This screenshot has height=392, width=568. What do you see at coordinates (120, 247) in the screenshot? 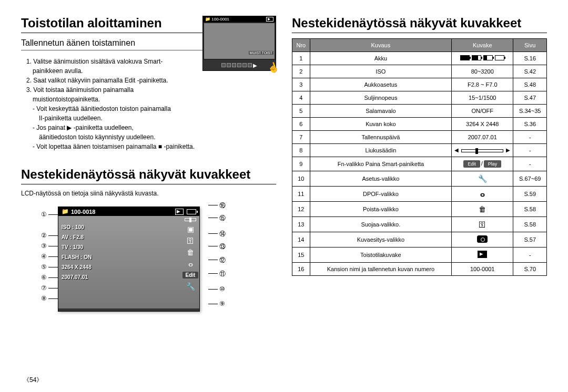
I see `tv-value: TV : 1/30` at bounding box center [120, 247].